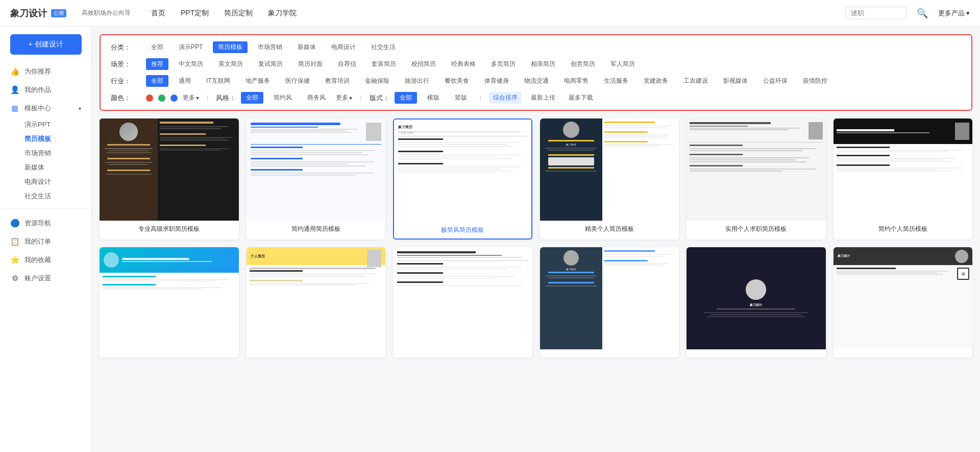  I want to click on template-thumb-11: 象刀设计, so click(756, 298).